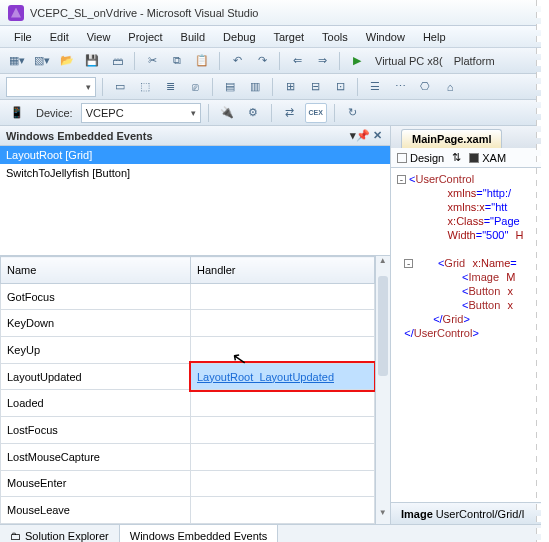  I want to click on nav-back-button: ⇐, so click(297, 61).